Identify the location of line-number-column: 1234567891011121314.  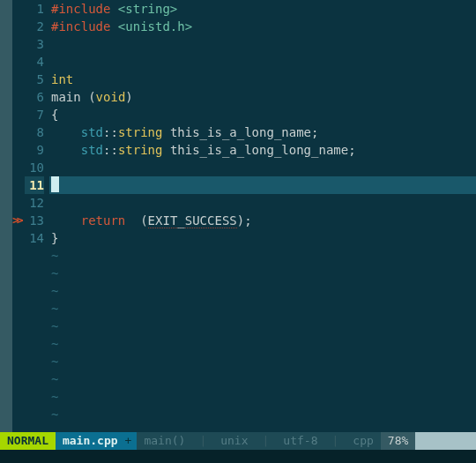
(37, 216).